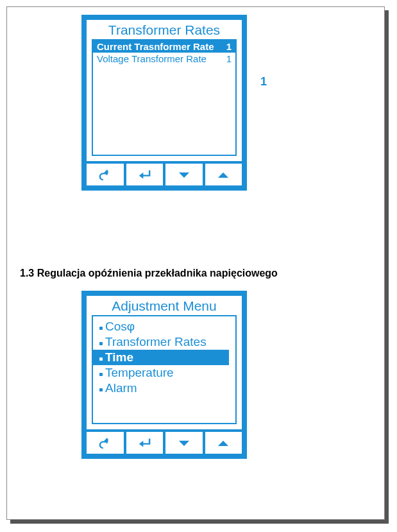 Image resolution: width=397 pixels, height=532 pixels. I want to click on menu-item-temperature: Temperature, so click(161, 373).